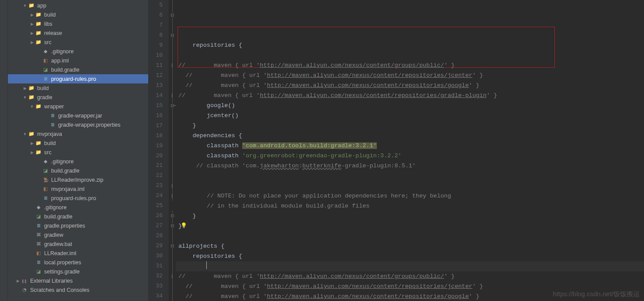  I want to click on code-line: classpath 'org.greenrobot:greendao-gradl…, so click(410, 156).